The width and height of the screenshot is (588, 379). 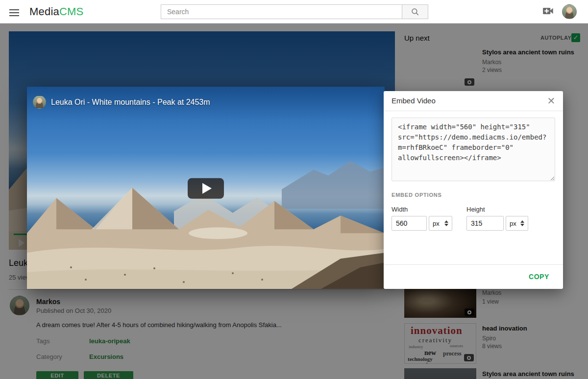 I want to click on search-bar, so click(x=294, y=12).